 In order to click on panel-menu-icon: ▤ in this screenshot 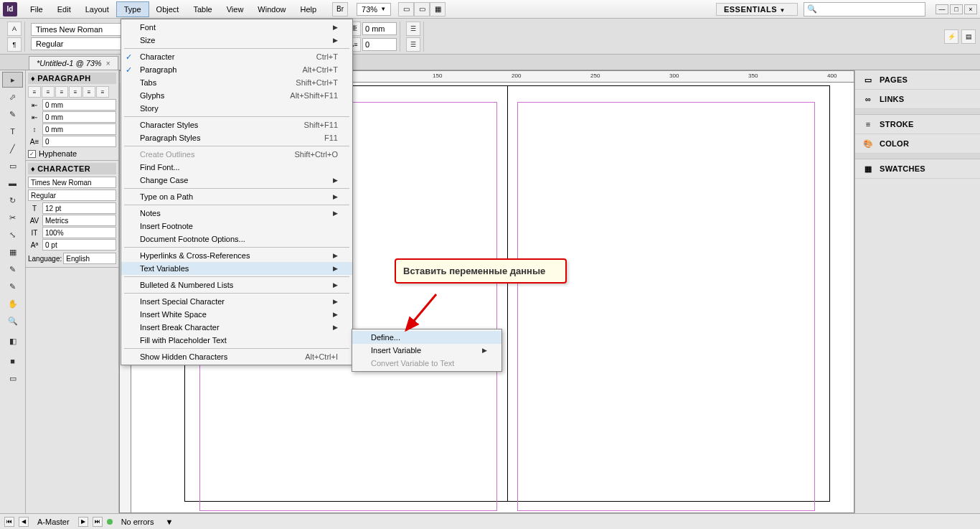, I will do `click(969, 37)`.